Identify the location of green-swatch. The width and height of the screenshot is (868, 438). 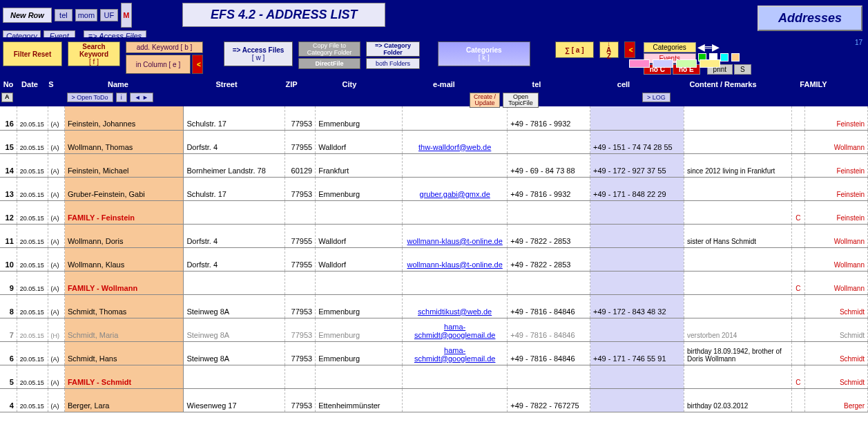
(686, 64).